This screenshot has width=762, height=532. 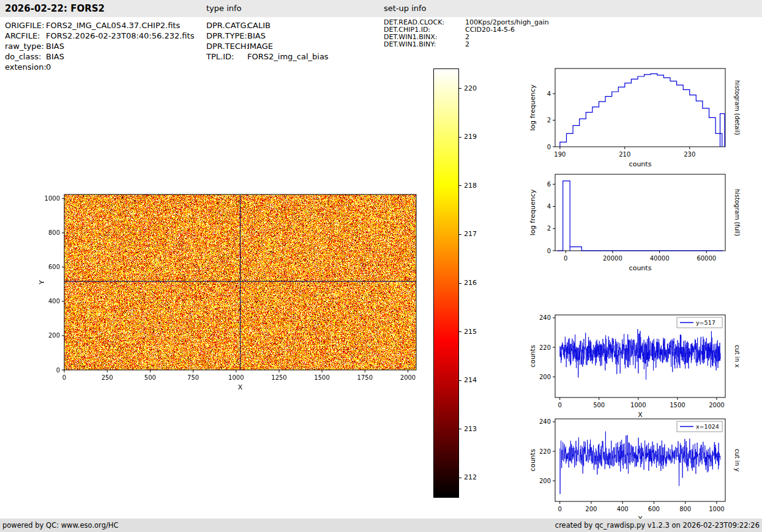 What do you see at coordinates (42, 283) in the screenshot?
I see `y-axis-label: Y` at bounding box center [42, 283].